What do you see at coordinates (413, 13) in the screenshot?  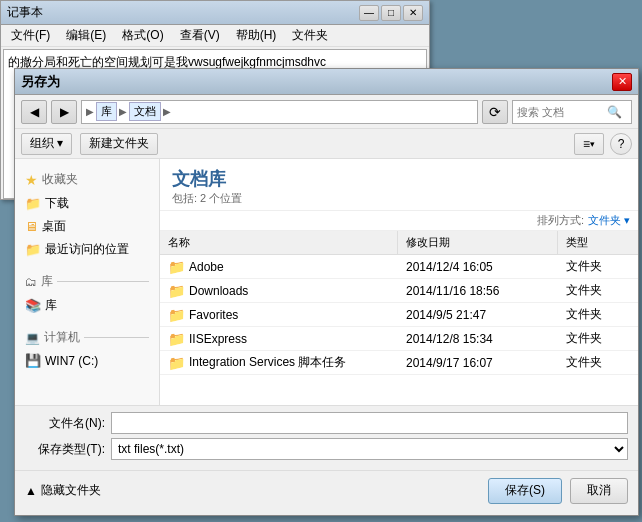 I see `notepad-close-btn: ✕` at bounding box center [413, 13].